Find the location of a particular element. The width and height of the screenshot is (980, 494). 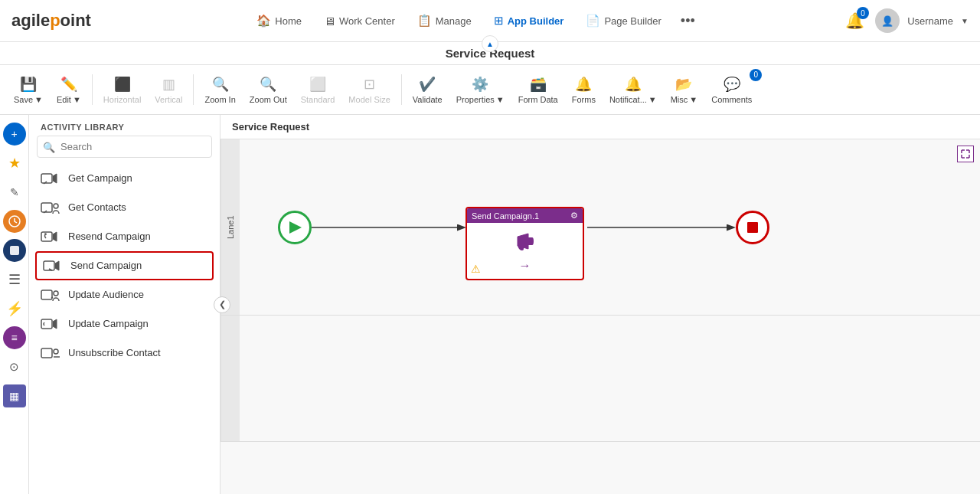

misc-label: Misc ▼ is located at coordinates (684, 100).